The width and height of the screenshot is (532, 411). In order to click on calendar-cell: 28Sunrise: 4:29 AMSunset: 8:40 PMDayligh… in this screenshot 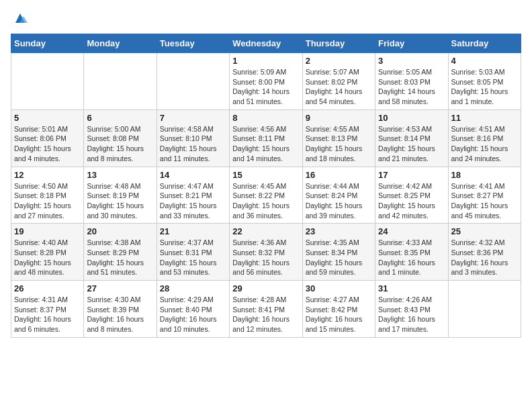, I will do `click(193, 309)`.